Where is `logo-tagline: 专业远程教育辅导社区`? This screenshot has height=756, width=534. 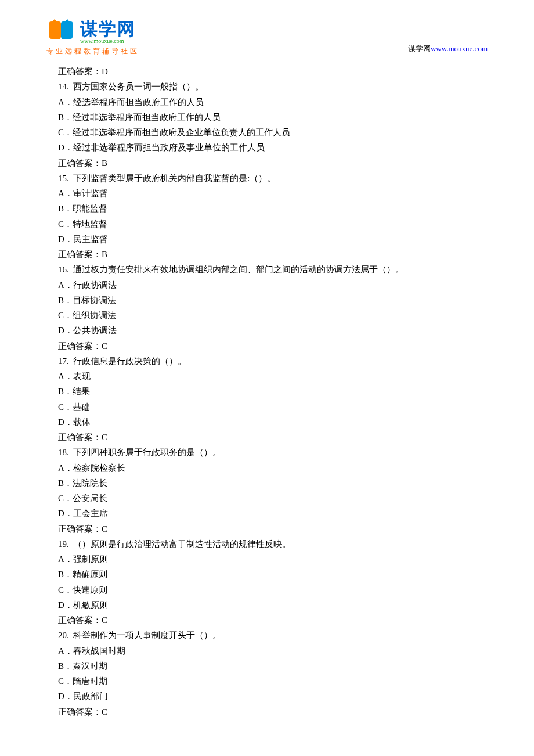
logo-tagline: 专业远程教育辅导社区 is located at coordinates (93, 51).